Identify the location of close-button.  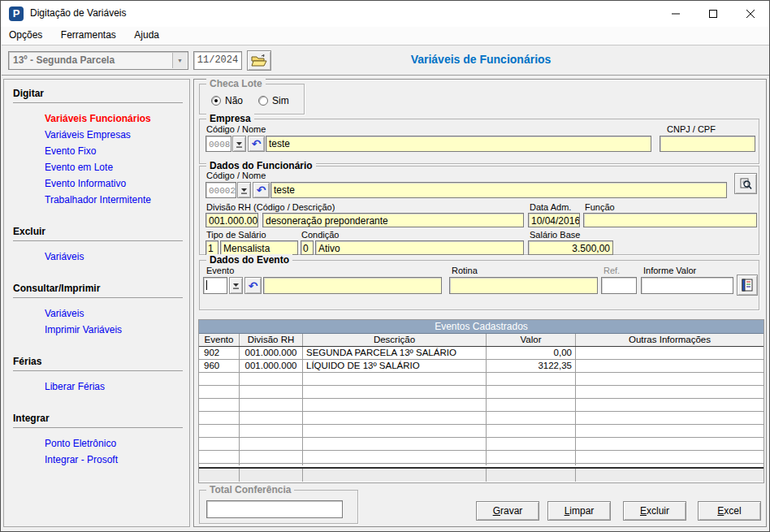
(751, 13).